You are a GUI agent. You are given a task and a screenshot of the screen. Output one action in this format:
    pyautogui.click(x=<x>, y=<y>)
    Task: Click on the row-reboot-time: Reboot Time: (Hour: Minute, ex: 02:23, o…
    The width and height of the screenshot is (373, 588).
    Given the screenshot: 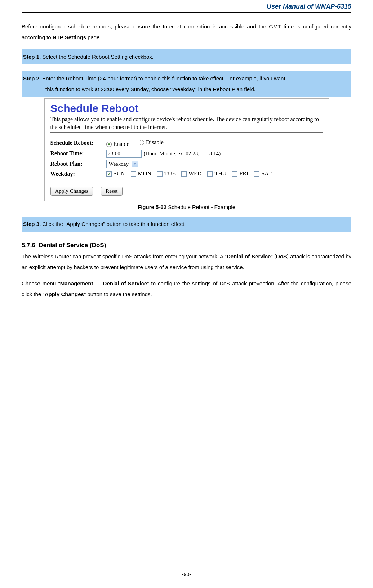 What is the action you would take?
    pyautogui.click(x=187, y=153)
    